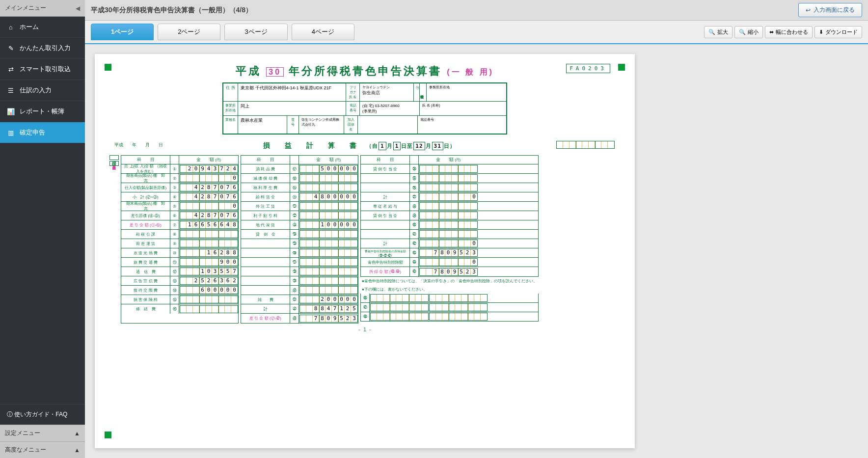  Describe the element at coordinates (450, 253) in the screenshot. I see `pl-row: 青色申告特別控除前の所得金額 (㉝+㊲-㊷)㊸7809523` at that location.